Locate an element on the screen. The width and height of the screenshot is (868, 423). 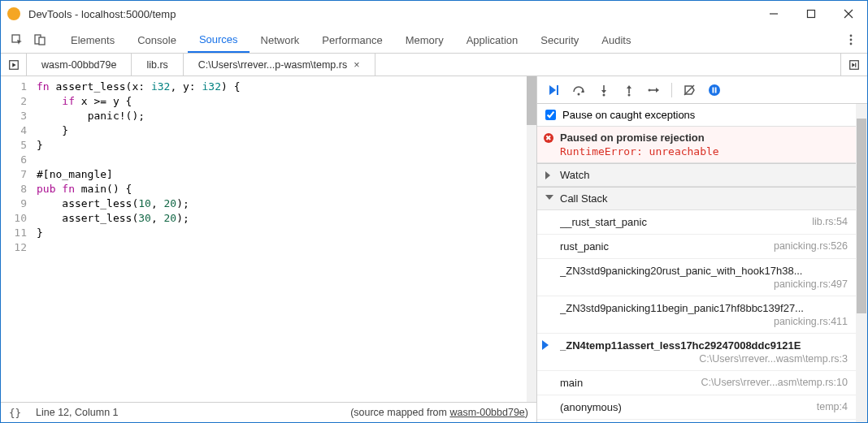
source-map-info: (source mapped from wasm-00bbd79e) is located at coordinates (439, 412).